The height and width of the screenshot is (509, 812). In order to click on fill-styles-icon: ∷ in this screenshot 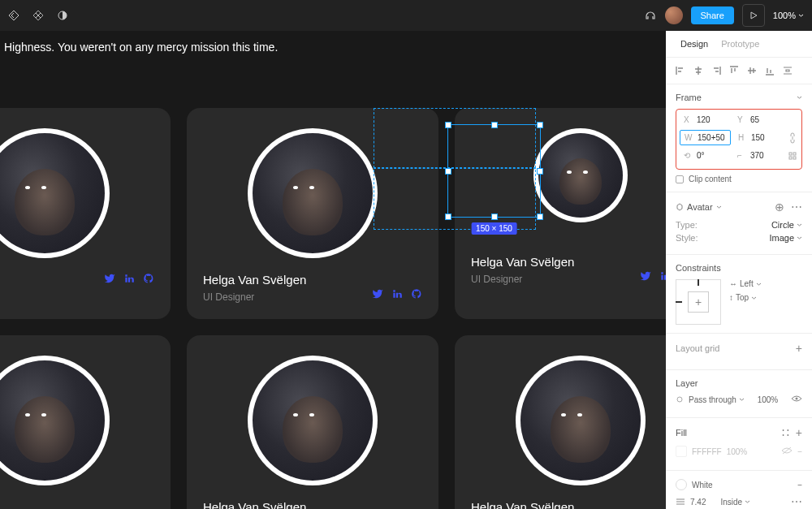, I will do `click(786, 433)`.